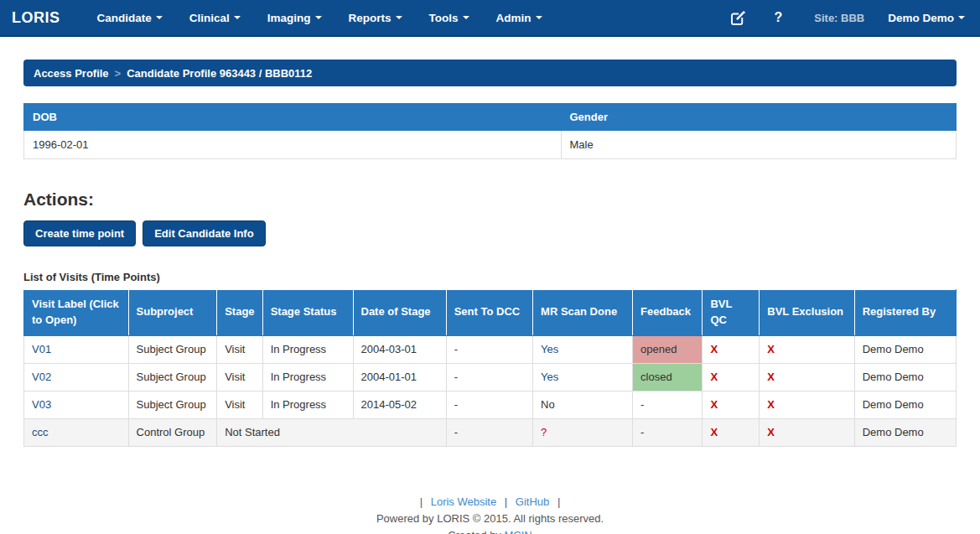  Describe the element at coordinates (667, 377) in the screenshot. I see `feedback-status-badge: closed` at that location.